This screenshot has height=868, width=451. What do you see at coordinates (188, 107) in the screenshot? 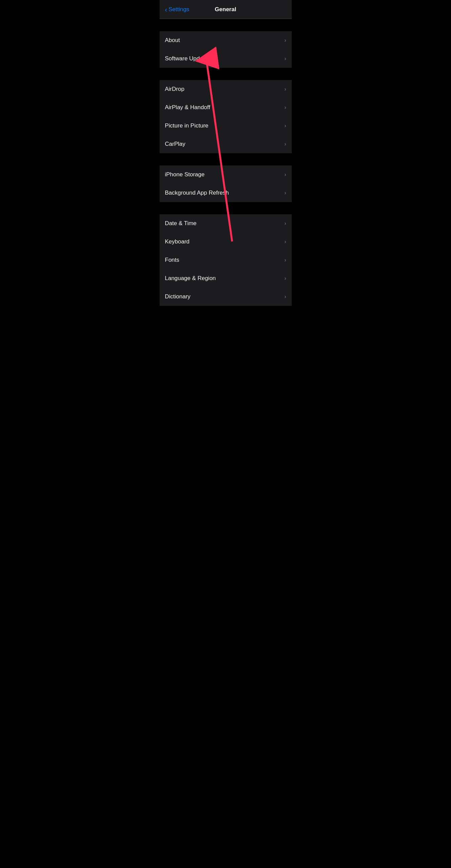
I see `airplay-handoff-label: AirPlay & Handoff` at bounding box center [188, 107].